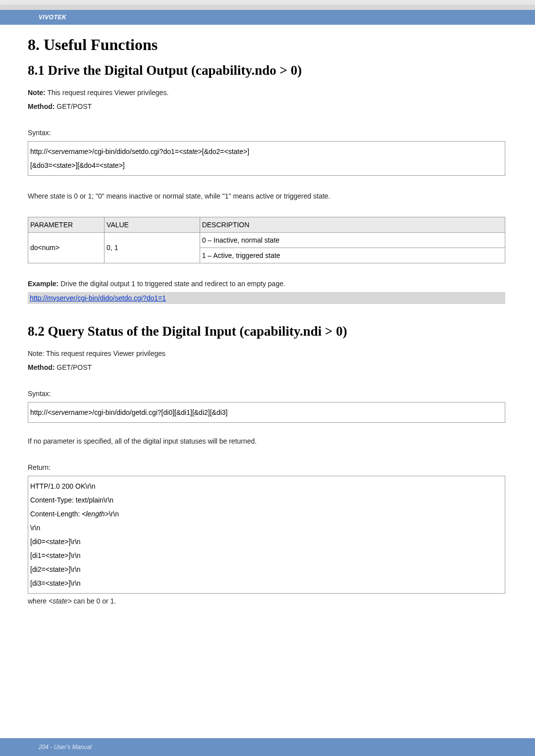 The image size is (535, 756). Describe the element at coordinates (267, 353) in the screenshot. I see `note-82: Note: This request requires Viewer privi…` at that location.